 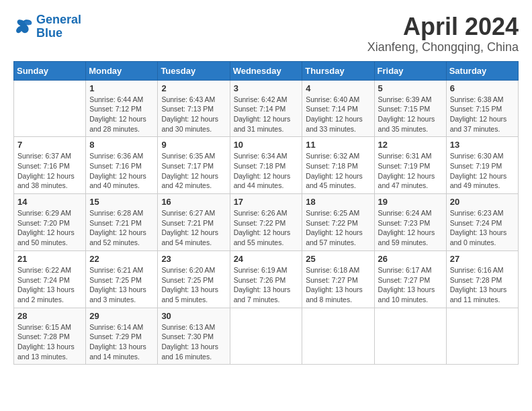 What do you see at coordinates (443, 27) in the screenshot?
I see `page-title: April 2024` at bounding box center [443, 27].